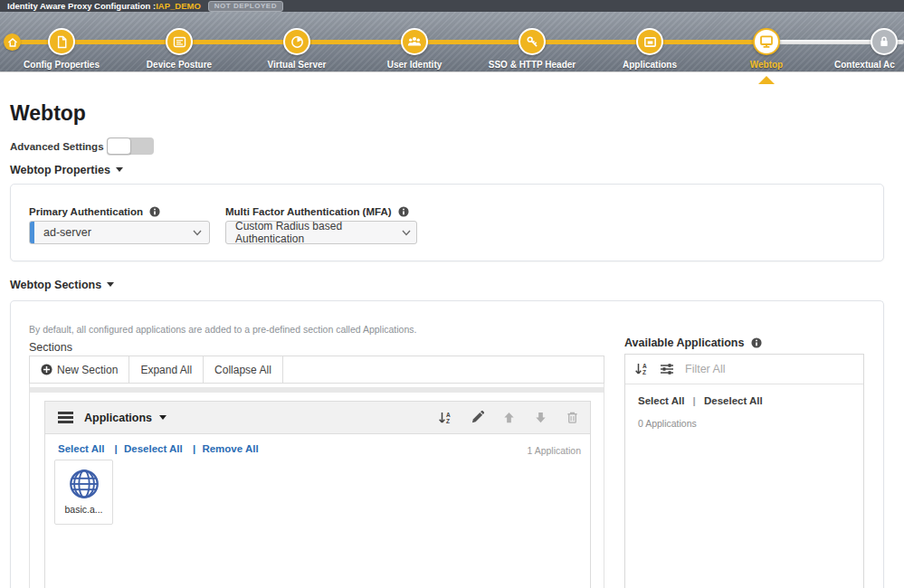 The width and height of the screenshot is (904, 588). What do you see at coordinates (744, 369) in the screenshot?
I see `available-applications-toolbar: AZ` at bounding box center [744, 369].